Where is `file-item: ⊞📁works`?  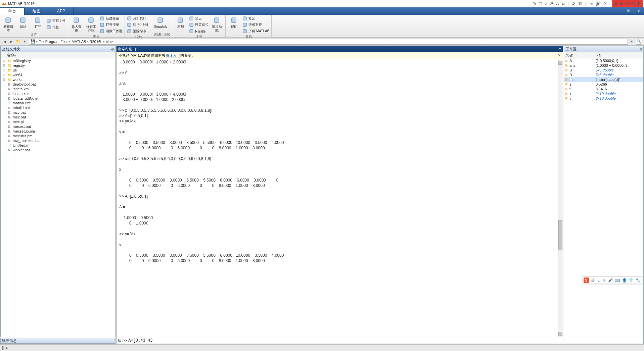 file-item: ⊞📁works is located at coordinates (58, 80).